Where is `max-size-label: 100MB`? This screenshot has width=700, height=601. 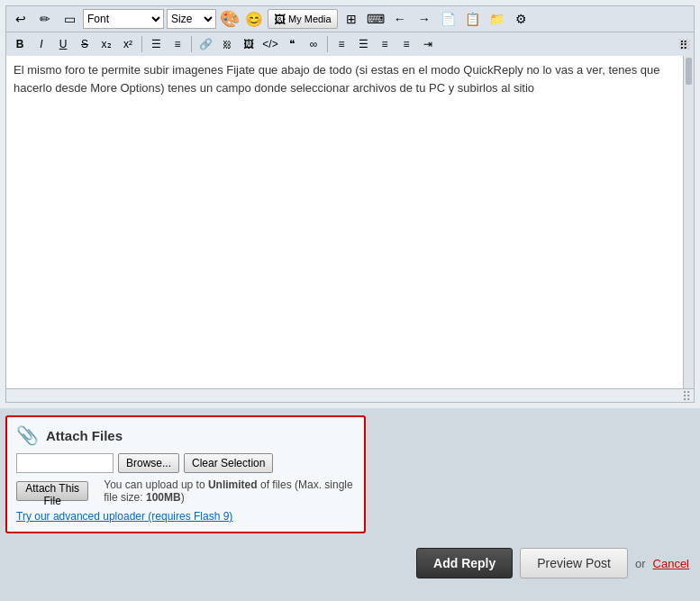 max-size-label: 100MB is located at coordinates (164, 497).